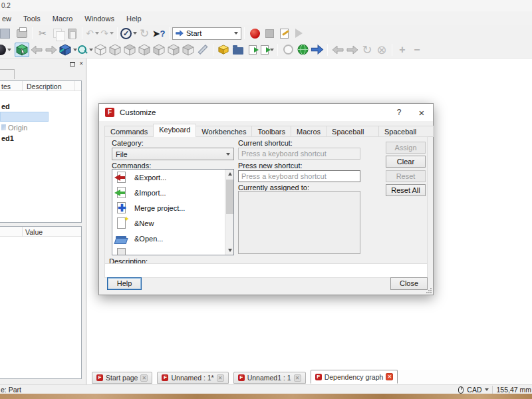 The image size is (532, 399). What do you see at coordinates (406, 132) in the screenshot?
I see `tab-spaceball-buttons: Spaceball Buttons` at bounding box center [406, 132].